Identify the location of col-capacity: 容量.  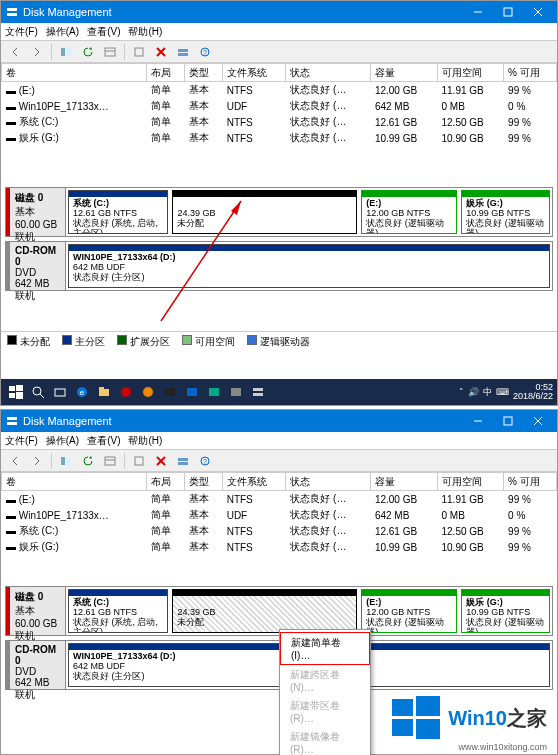
(404, 73).